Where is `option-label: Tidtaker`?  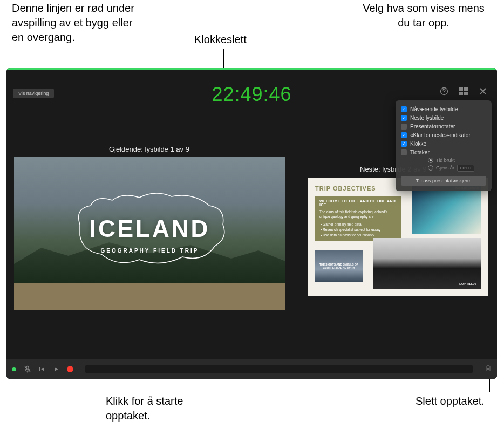
option-label: Tidtaker is located at coordinates (420, 152).